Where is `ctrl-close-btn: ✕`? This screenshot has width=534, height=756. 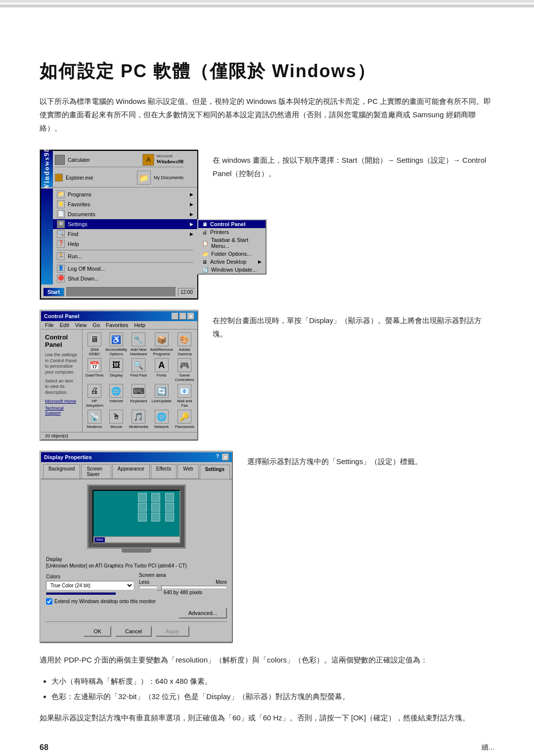 ctrl-close-btn: ✕ is located at coordinates (191, 316).